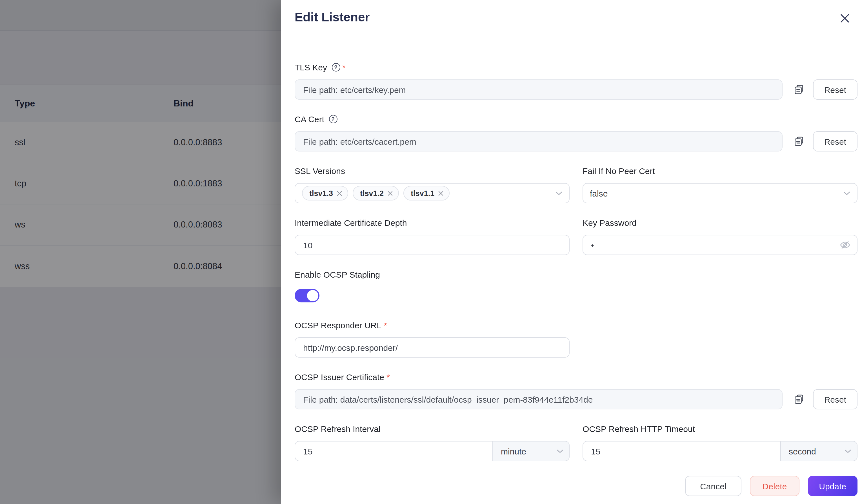 This screenshot has width=862, height=504. Describe the element at coordinates (775, 486) in the screenshot. I see `delete-button: Delete` at that location.